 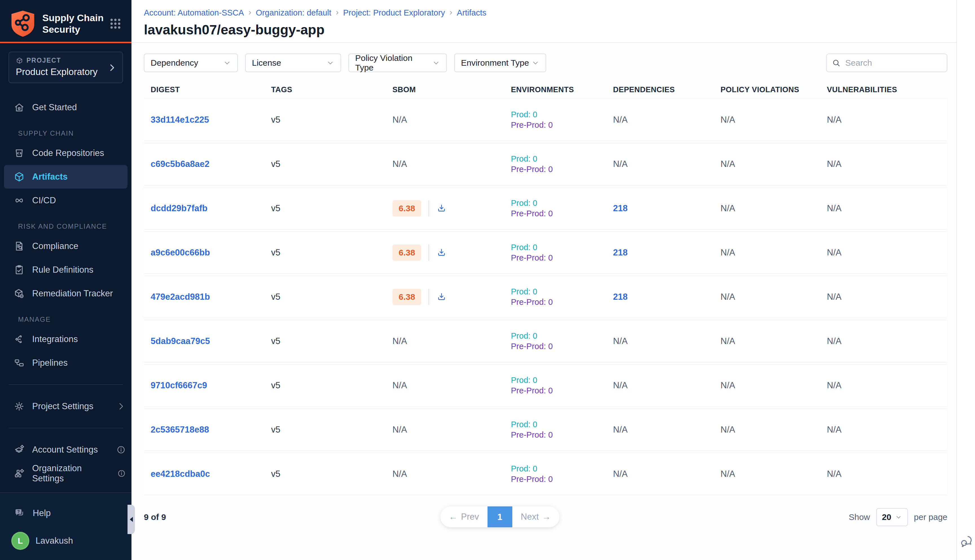 What do you see at coordinates (394, 13) in the screenshot?
I see `breadcrumb-link: Project: Product Exploratory` at bounding box center [394, 13].